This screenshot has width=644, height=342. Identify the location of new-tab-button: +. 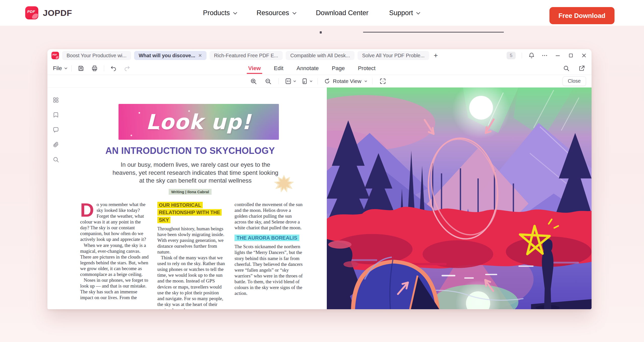
(436, 55).